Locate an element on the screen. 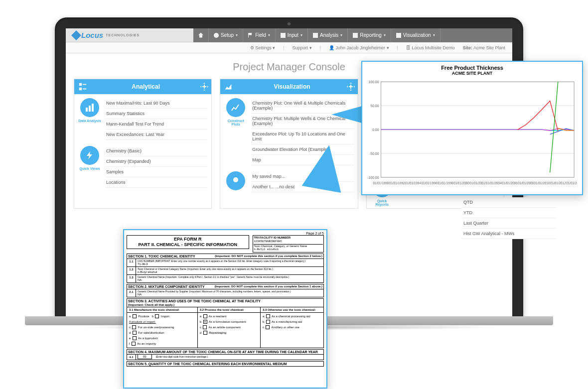 The height and width of the screenshot is (389, 588). line-chart-icon is located at coordinates (229, 87).